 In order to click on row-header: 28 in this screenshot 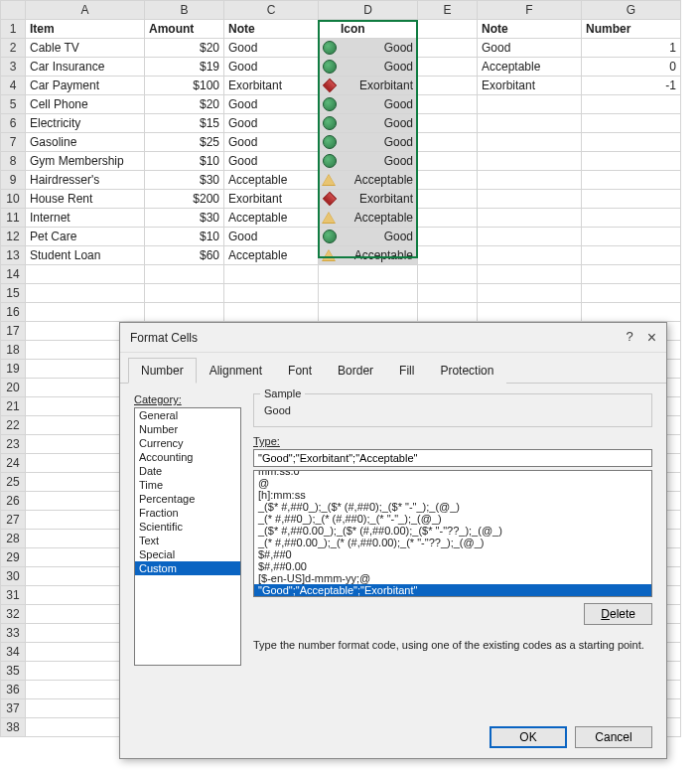, I will do `click(14, 539)`.